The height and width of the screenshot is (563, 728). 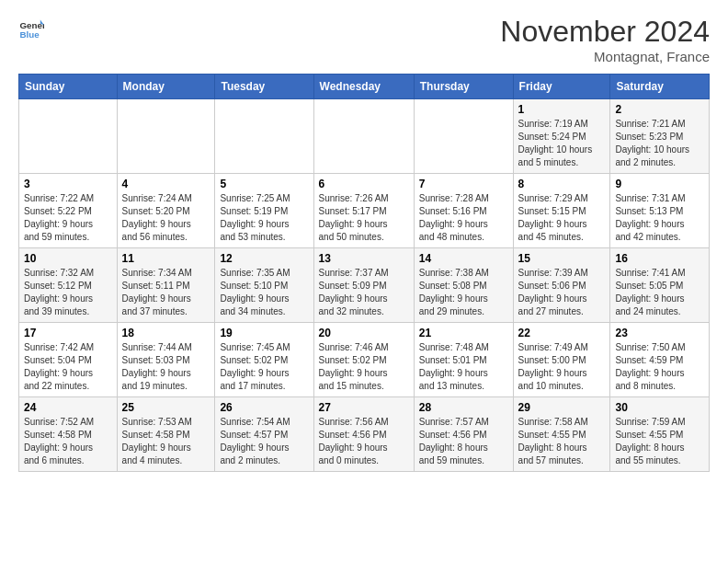 I want to click on calendar-cell: 28Sunrise: 7:57 AM Sunset: 4:56 PM Dayli…, so click(x=463, y=434).